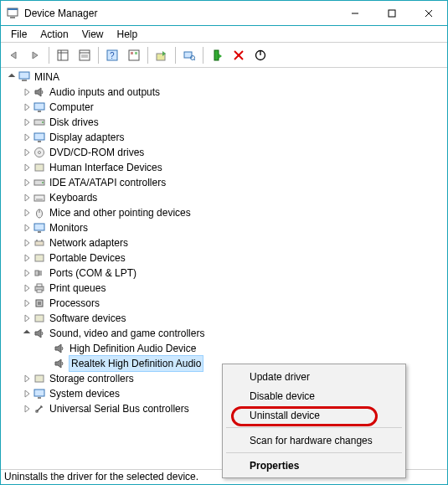 This screenshot has width=448, height=485. Describe the element at coordinates (92, 379) in the screenshot. I see `tree-category-label: Storage controllers` at that location.